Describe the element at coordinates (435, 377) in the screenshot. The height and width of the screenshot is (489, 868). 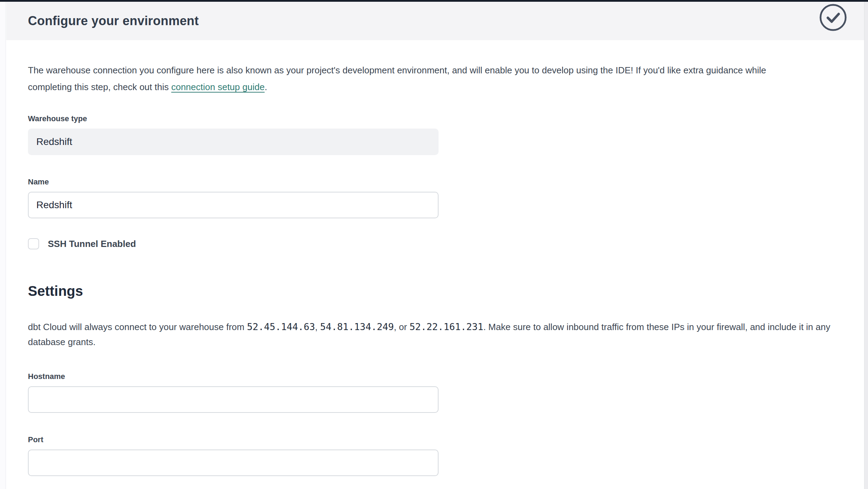
I see `hostname-label: Hostname` at that location.